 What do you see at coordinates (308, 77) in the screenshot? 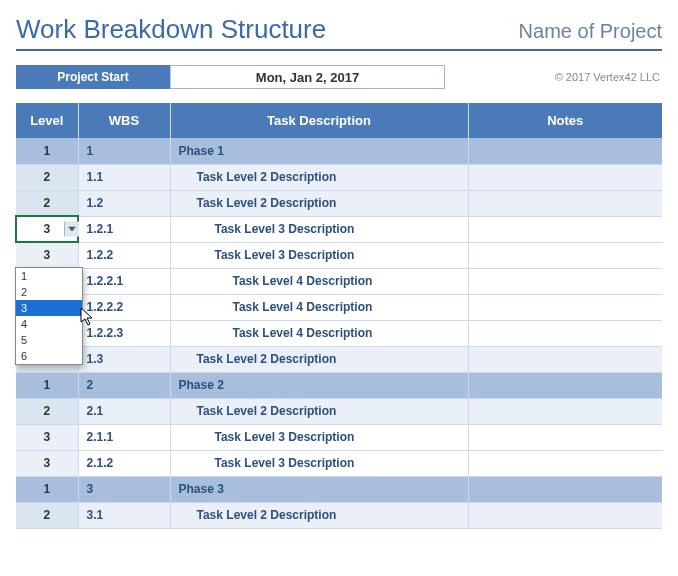
I see `project-start-date: Mon, Jan 2, 2017` at bounding box center [308, 77].